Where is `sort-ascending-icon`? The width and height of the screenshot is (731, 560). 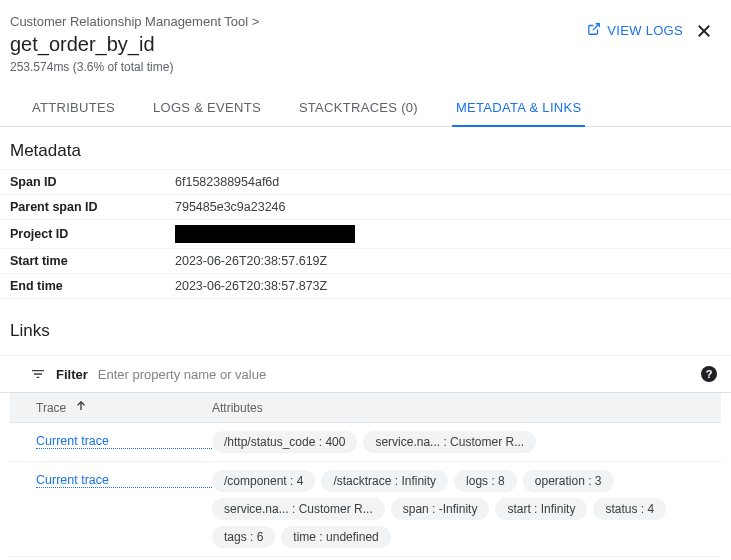 sort-ascending-icon is located at coordinates (81, 408).